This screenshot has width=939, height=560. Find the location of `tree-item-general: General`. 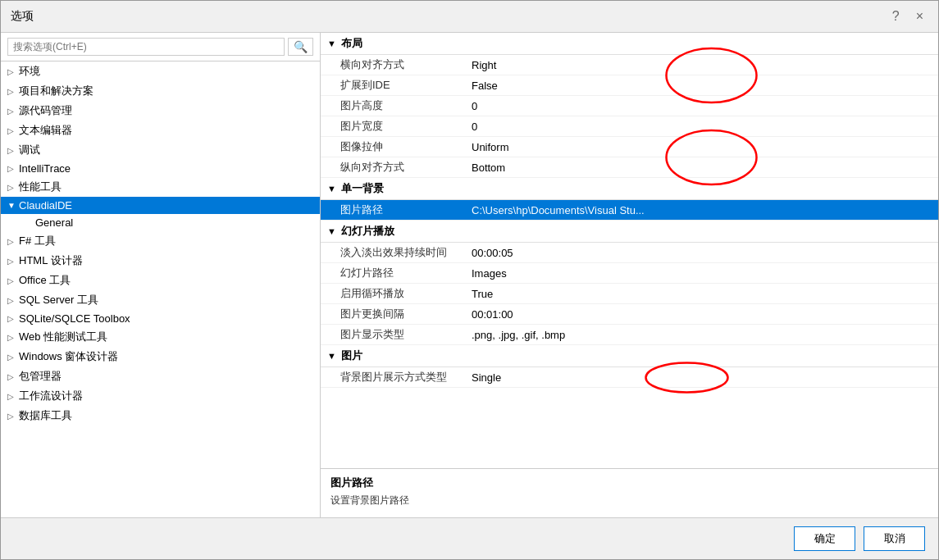

tree-item-general: General is located at coordinates (161, 223).